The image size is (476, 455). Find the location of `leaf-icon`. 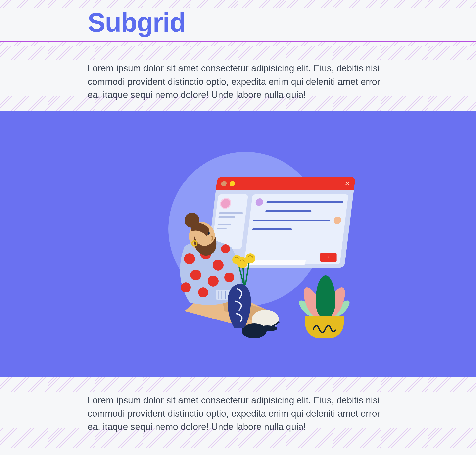

leaf-icon is located at coordinates (326, 297).